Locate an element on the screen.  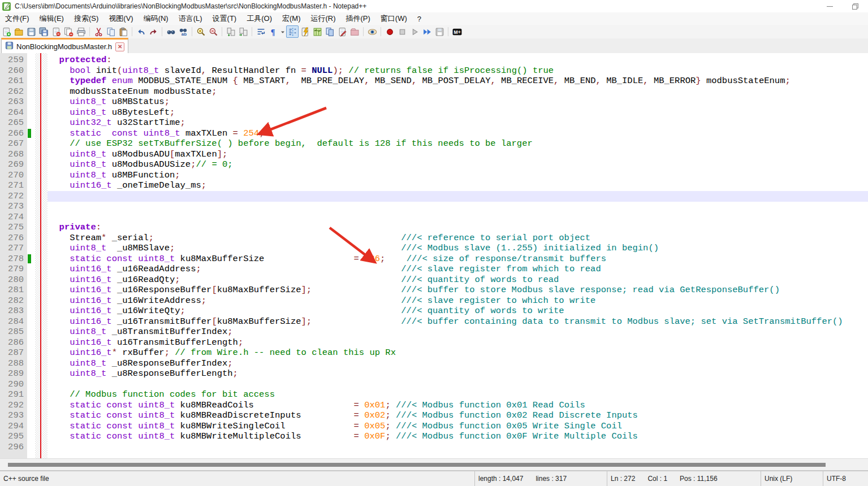
find-icon is located at coordinates (171, 32).